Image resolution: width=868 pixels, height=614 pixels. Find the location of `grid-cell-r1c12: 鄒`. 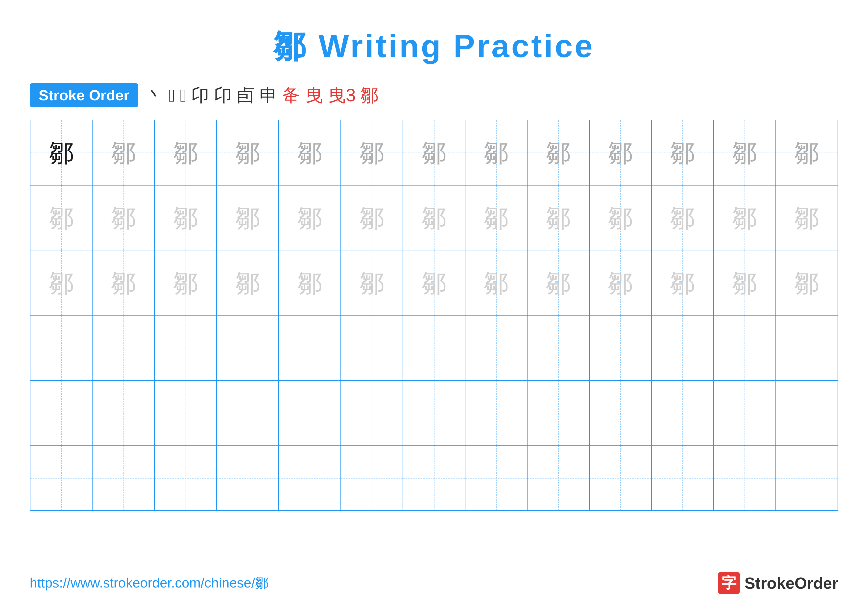

grid-cell-r1c12: 鄒 is located at coordinates (745, 153).